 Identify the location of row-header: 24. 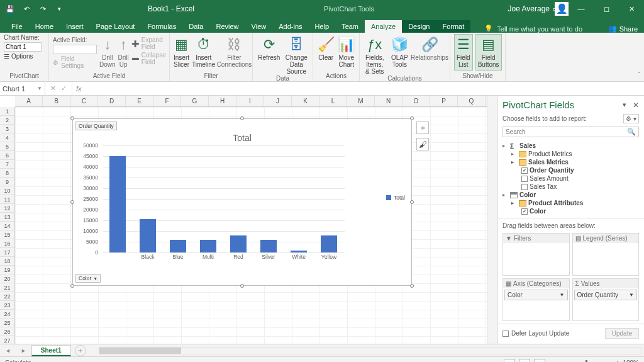
(8, 314).